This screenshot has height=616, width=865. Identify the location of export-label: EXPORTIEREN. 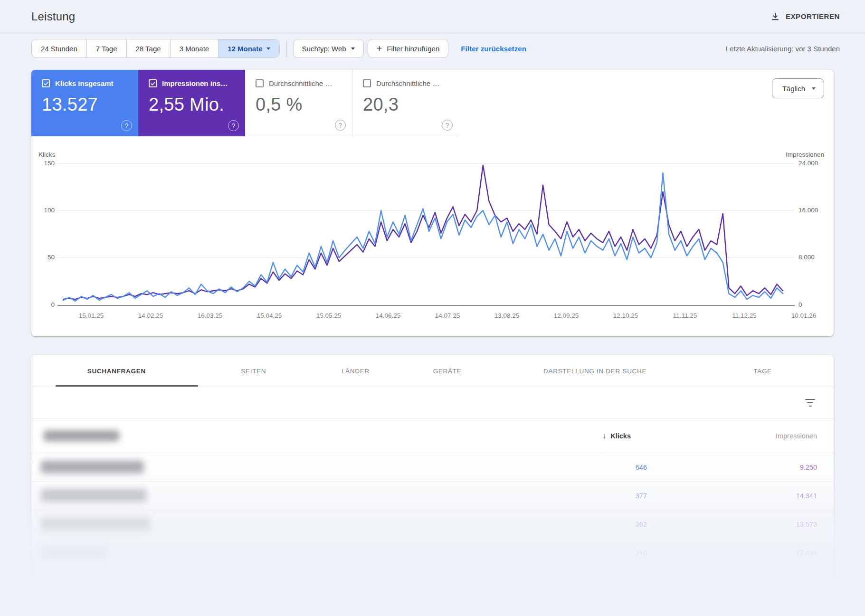
(813, 16).